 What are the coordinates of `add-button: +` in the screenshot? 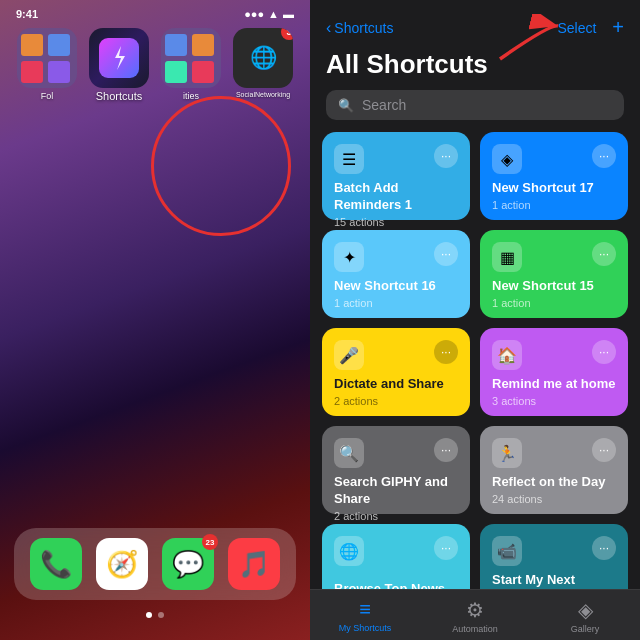 It's located at (618, 28).